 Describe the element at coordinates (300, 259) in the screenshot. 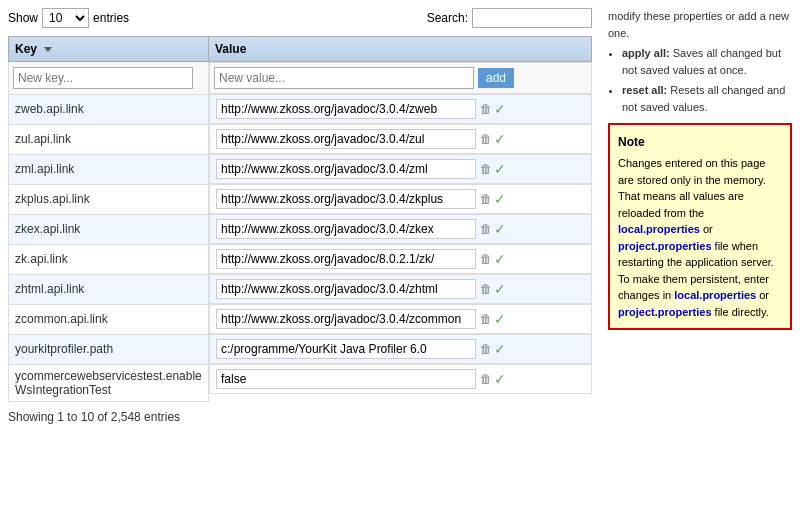

I see `table-row: zk.api.link🗑✓` at that location.